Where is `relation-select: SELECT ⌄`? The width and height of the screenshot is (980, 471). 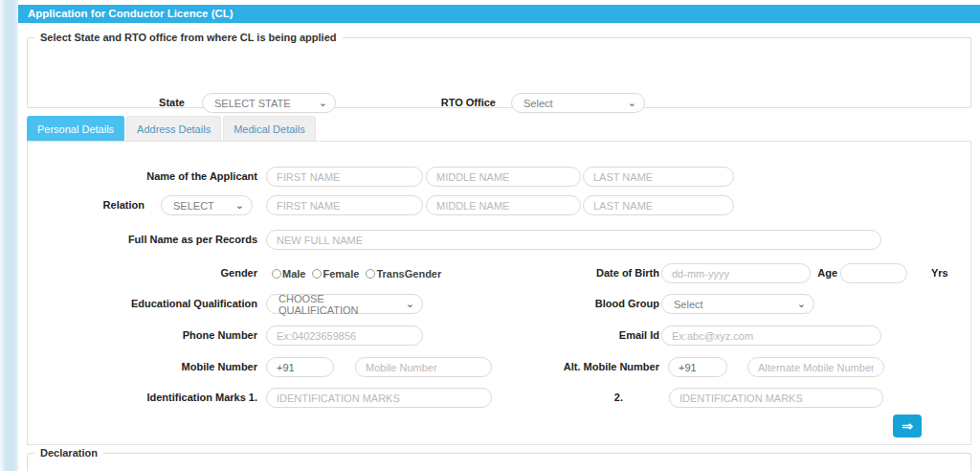 relation-select: SELECT ⌄ is located at coordinates (207, 205).